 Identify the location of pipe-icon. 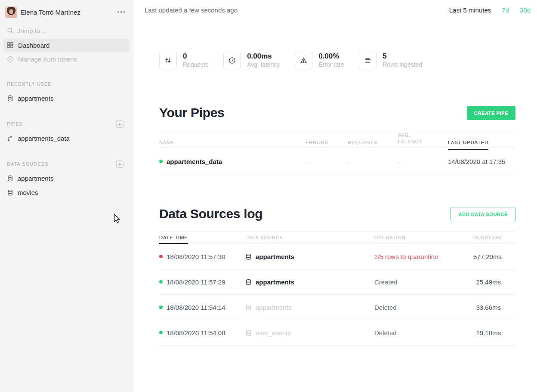
(10, 139).